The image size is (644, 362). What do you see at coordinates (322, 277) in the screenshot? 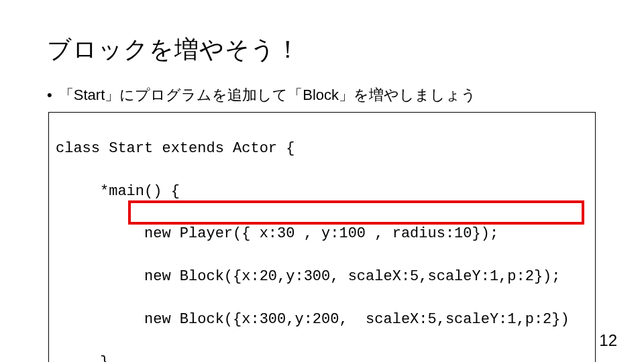
I see `code-line-4: new Block({x:20,y:300, scaleX:5,scaleY:1…` at bounding box center [322, 277].